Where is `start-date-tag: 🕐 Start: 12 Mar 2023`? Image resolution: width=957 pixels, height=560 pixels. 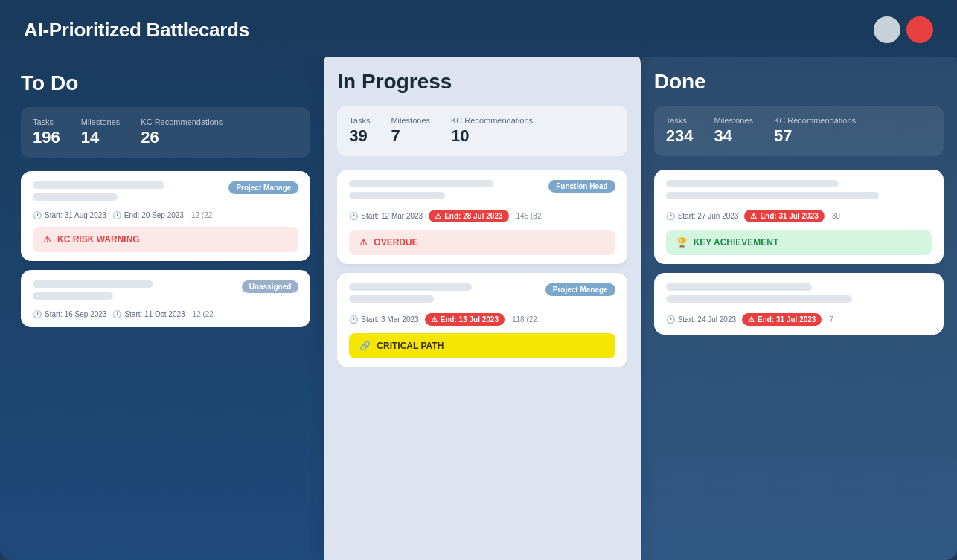
start-date-tag: 🕐 Start: 12 Mar 2023 is located at coordinates (385, 216).